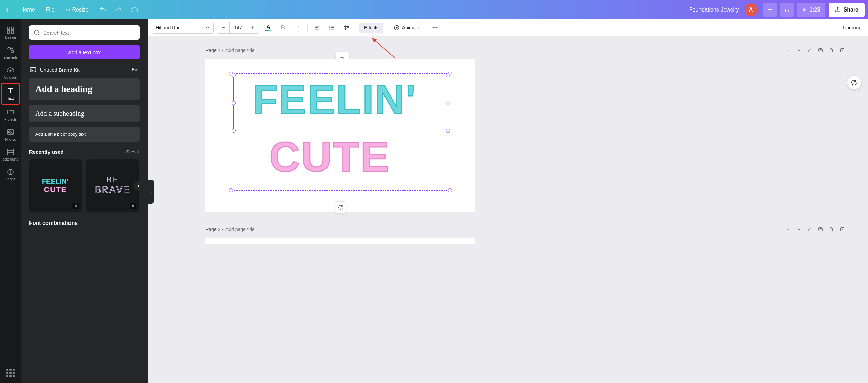  What do you see at coordinates (214, 50) in the screenshot?
I see `page1-label: Page 1 -` at bounding box center [214, 50].